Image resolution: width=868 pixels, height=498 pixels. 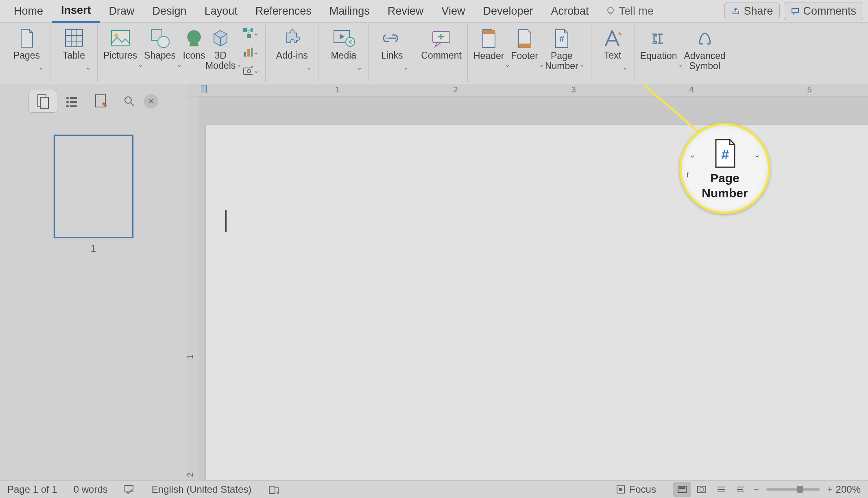 What do you see at coordinates (221, 11) in the screenshot?
I see `tab-layout: Layout` at bounding box center [221, 11].